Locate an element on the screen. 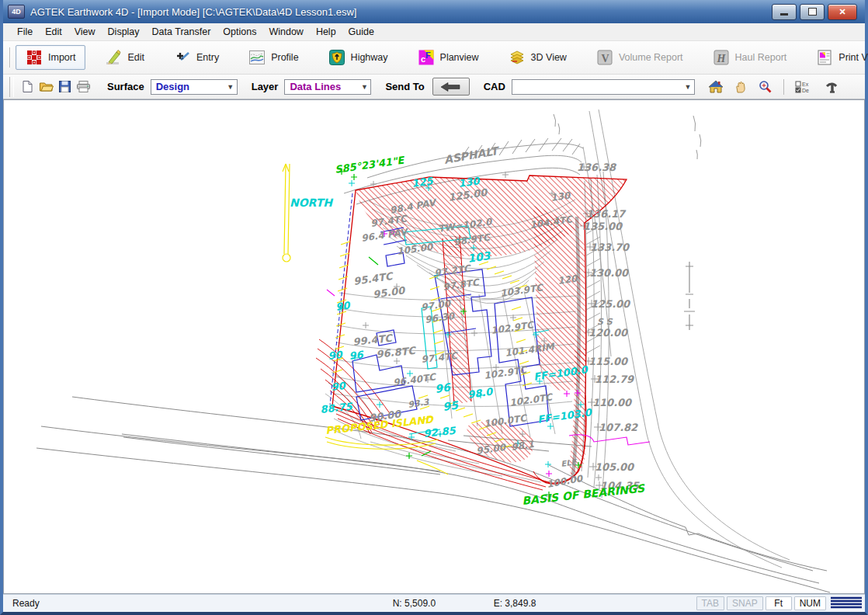 Image resolution: width=868 pixels, height=615 pixels. 3d-layers-icon is located at coordinates (517, 57).